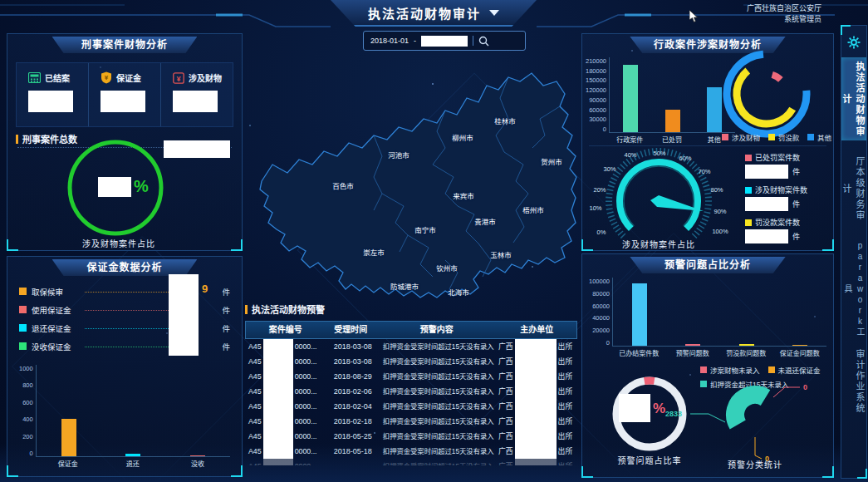 This screenshot has height=482, width=868. I want to click on user-role: 系统管理员, so click(784, 20).